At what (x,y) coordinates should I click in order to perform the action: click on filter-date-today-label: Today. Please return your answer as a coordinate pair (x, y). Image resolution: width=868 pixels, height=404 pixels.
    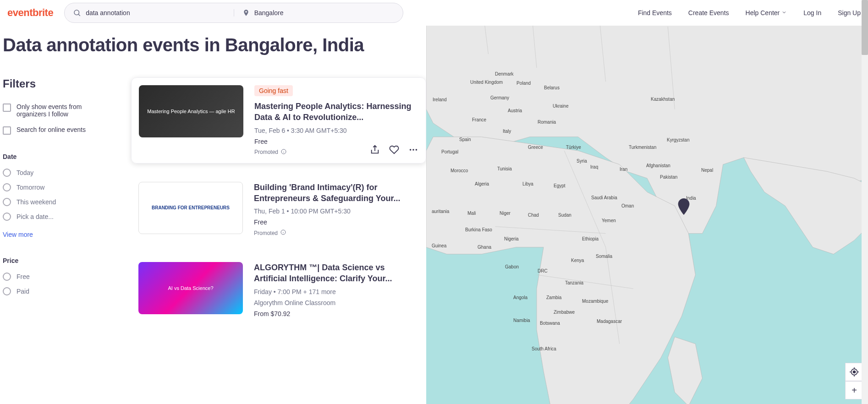
    Looking at the image, I should click on (25, 173).